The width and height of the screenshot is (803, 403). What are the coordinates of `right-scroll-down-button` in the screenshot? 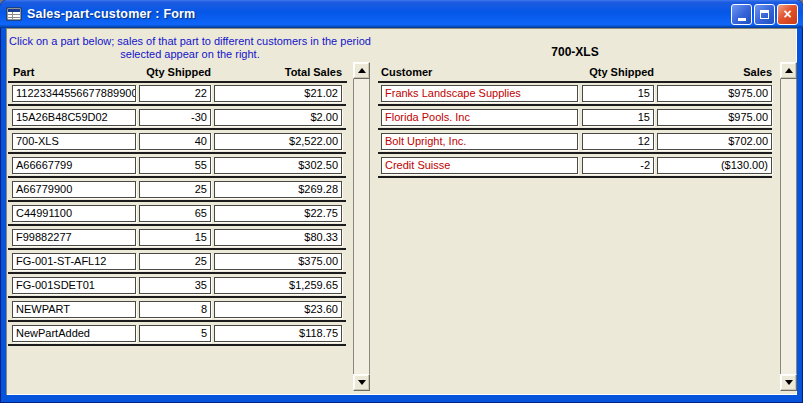 It's located at (788, 382).